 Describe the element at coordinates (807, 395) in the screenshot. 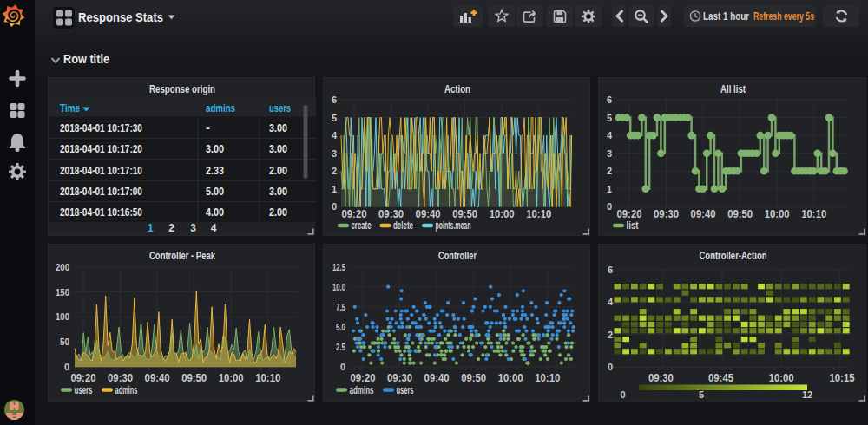

I see `svg-text: 12` at that location.